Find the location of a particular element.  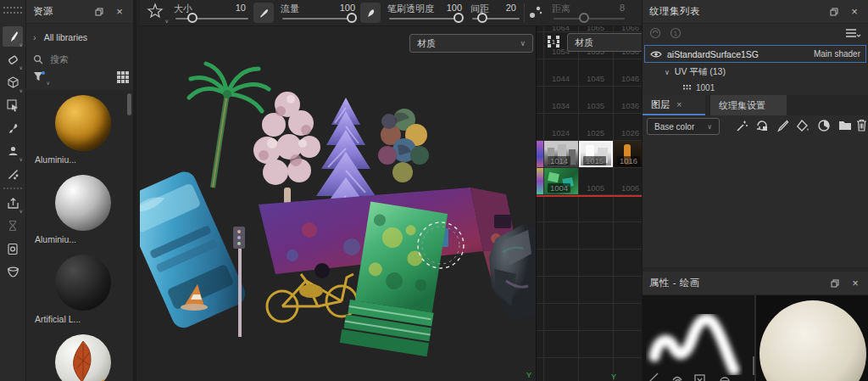

toolbar-separator is located at coordinates (13, 188).